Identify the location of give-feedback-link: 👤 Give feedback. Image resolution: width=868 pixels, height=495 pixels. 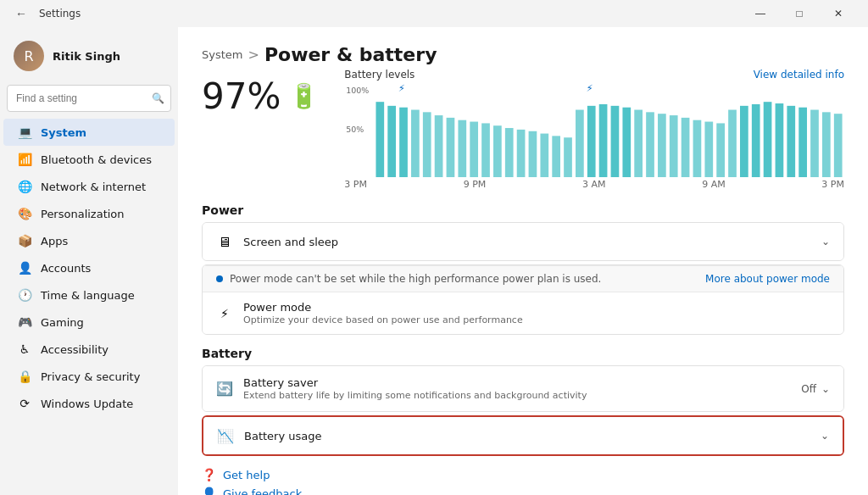
(523, 491).